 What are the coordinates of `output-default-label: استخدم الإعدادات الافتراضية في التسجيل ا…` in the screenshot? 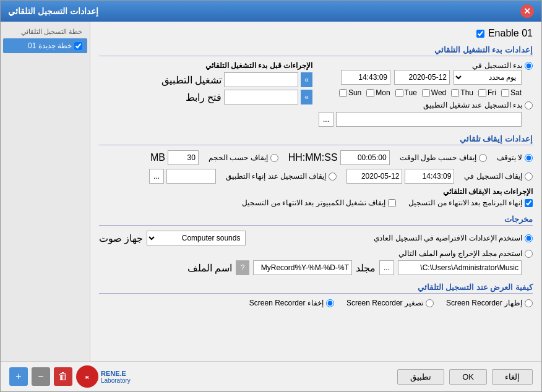 It's located at (448, 238).